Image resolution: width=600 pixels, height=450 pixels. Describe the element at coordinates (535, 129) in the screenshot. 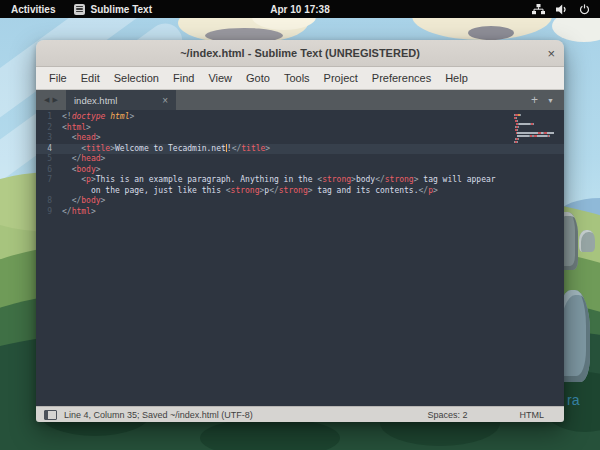

I see `minimap` at that location.